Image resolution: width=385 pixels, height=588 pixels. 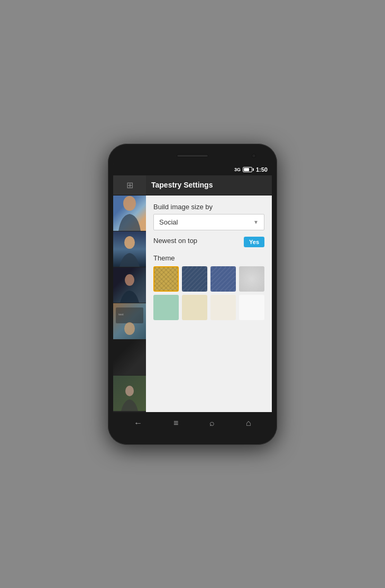 I want to click on sidebar-photos: text, so click(x=130, y=304).